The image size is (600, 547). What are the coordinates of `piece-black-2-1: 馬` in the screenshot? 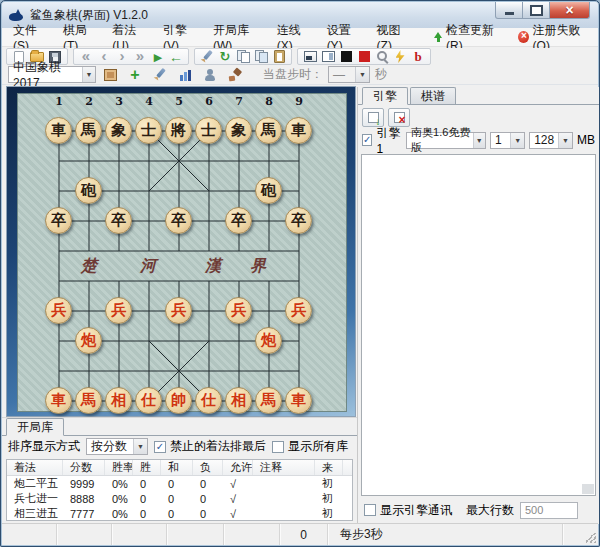 It's located at (88, 130).